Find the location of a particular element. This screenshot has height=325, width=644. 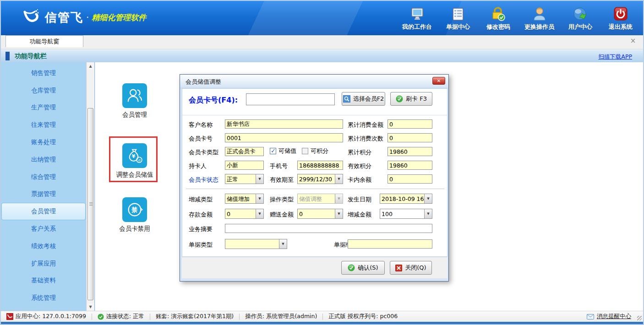

sidebar-item-contacts: 往来管理 is located at coordinates (44, 125).